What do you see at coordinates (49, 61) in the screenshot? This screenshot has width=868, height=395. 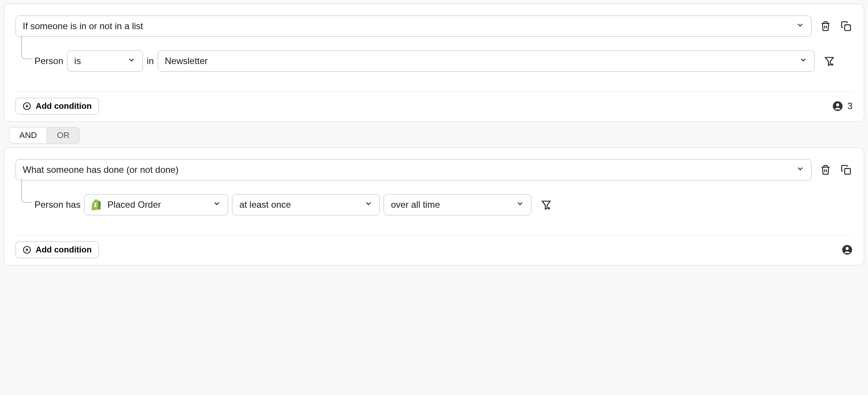 I see `person-label: Person` at bounding box center [49, 61].